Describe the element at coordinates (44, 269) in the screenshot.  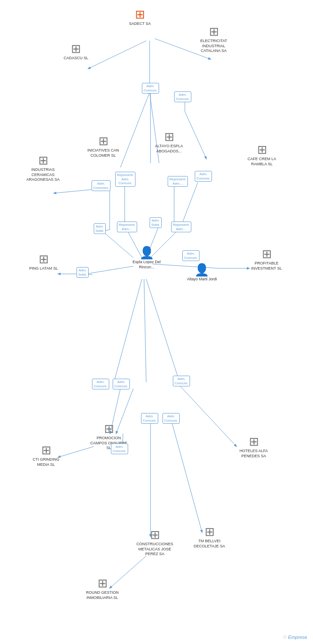
I see `ping-latam-label: PING LATAM SL` at that location.